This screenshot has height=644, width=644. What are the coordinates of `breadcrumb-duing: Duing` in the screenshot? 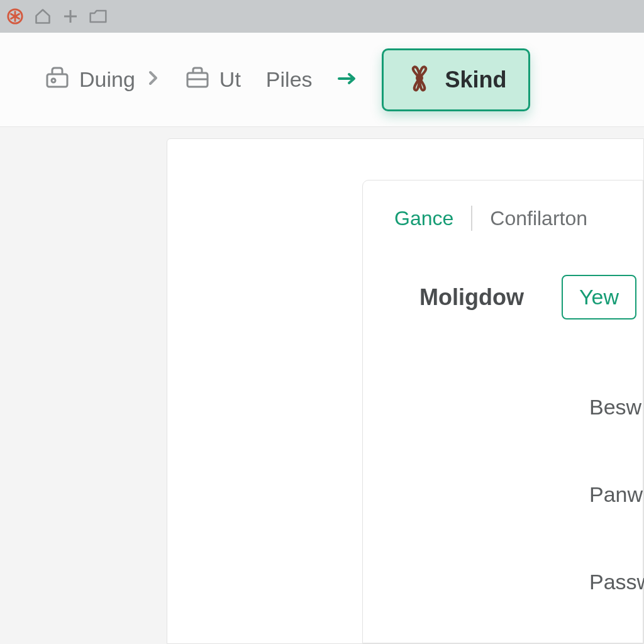 It's located at (102, 80).